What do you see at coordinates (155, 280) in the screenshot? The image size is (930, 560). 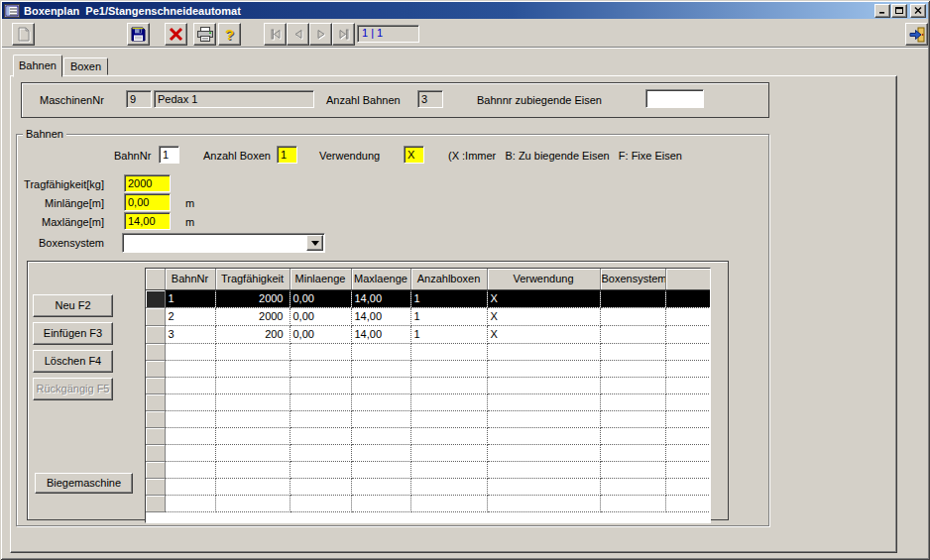 I see `selector-column-header` at bounding box center [155, 280].